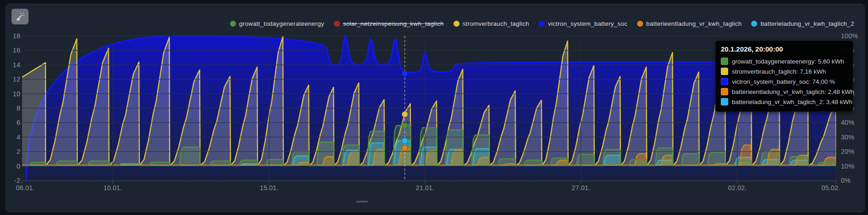 The height and width of the screenshot is (215, 868). Describe the element at coordinates (11, 122) in the screenshot. I see `y-left-tick-label: 6` at that location.